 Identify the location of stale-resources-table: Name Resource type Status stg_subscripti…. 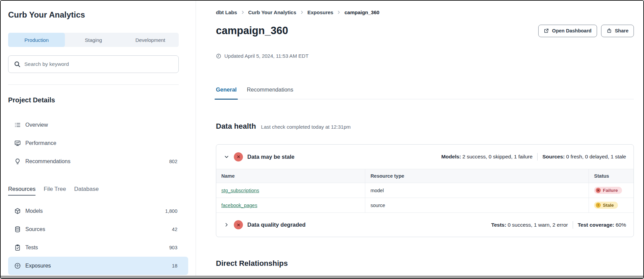
(425, 191).